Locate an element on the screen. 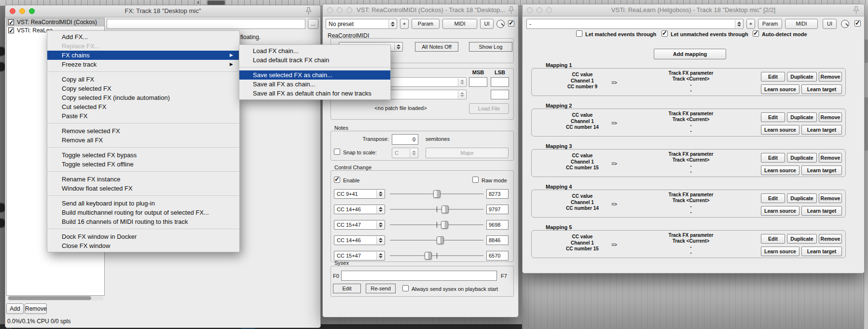  menu-item-paste-fx: Paste FX is located at coordinates (143, 116).